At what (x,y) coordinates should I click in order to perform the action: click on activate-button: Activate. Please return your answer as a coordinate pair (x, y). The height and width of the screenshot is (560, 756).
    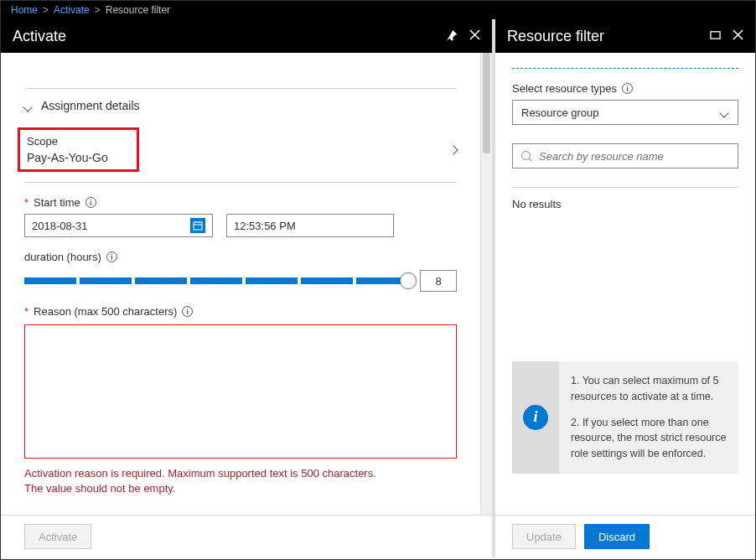
    Looking at the image, I should click on (58, 537).